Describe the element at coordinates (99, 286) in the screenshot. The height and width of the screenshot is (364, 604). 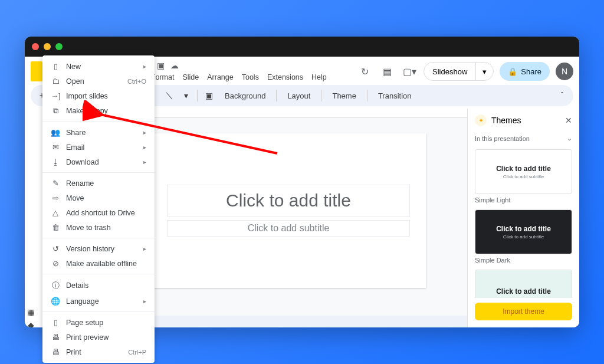
I see `menu-item-details: ⓘDetails` at that location.